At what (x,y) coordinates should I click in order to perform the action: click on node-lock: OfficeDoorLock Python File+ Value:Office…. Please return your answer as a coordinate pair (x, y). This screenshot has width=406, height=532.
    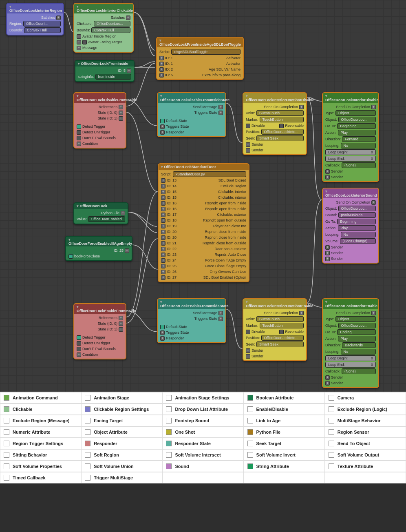
    Looking at the image, I should click on (101, 213).